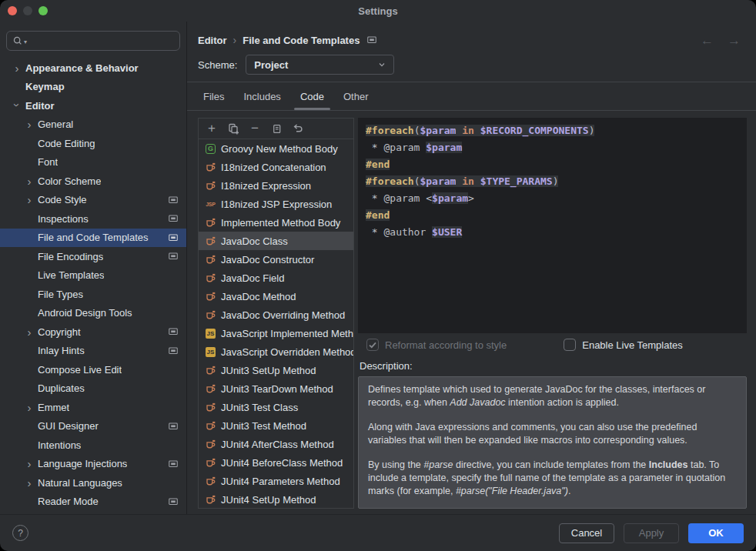 The height and width of the screenshot is (551, 756). I want to click on sidebar-item-inspections: ›Inspections, so click(93, 219).